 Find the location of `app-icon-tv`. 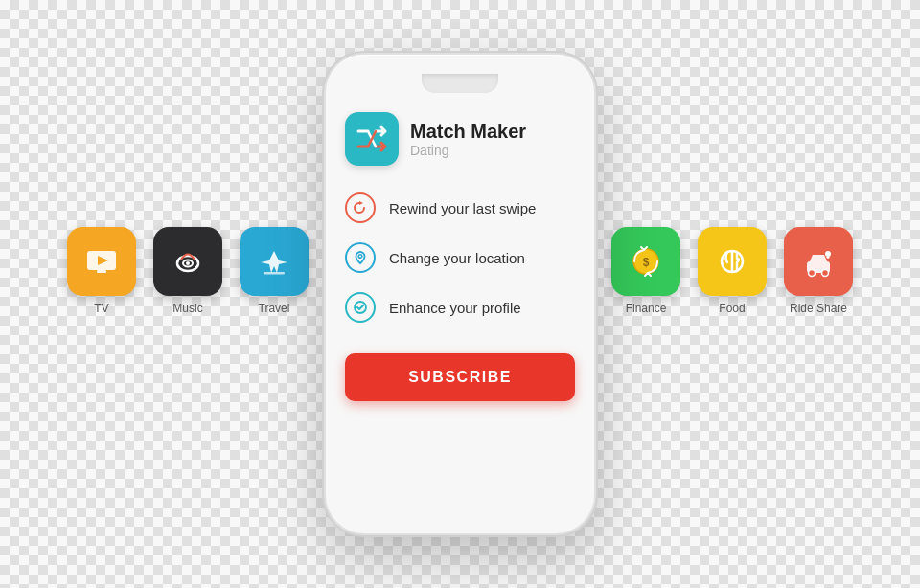

app-icon-tv is located at coordinates (102, 261).